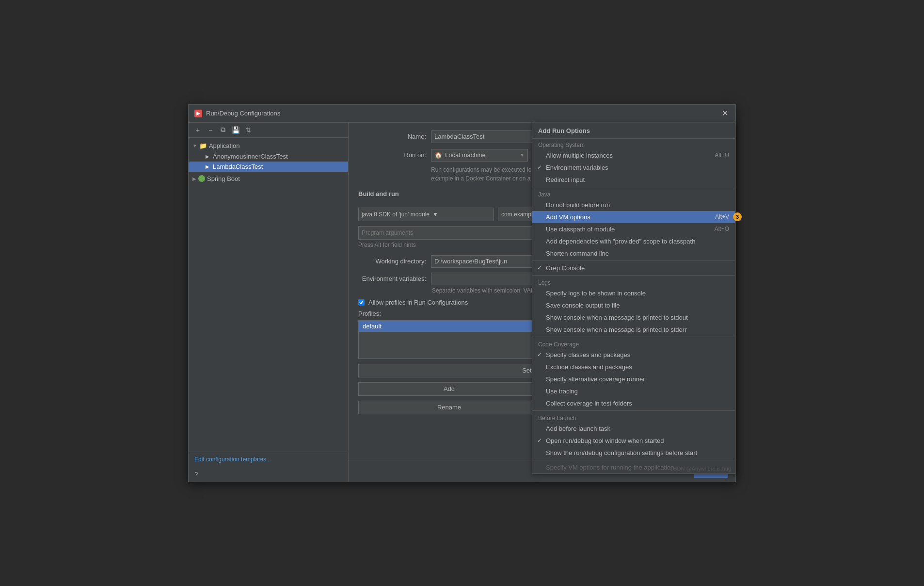  What do you see at coordinates (269, 217) in the screenshot?
I see `config-tree: ▼ 📁 Application ▶ AnonymousInnerClassTes…` at bounding box center [269, 217].